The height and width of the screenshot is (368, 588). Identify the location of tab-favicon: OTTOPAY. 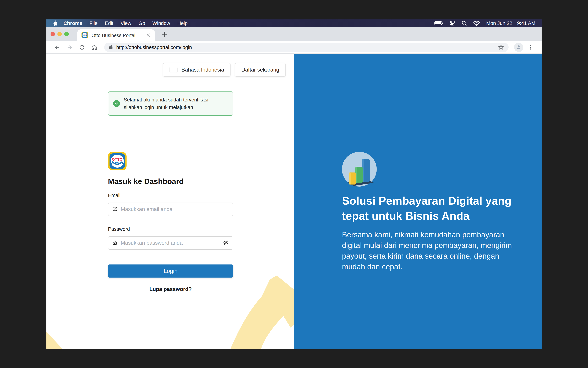
(85, 36).